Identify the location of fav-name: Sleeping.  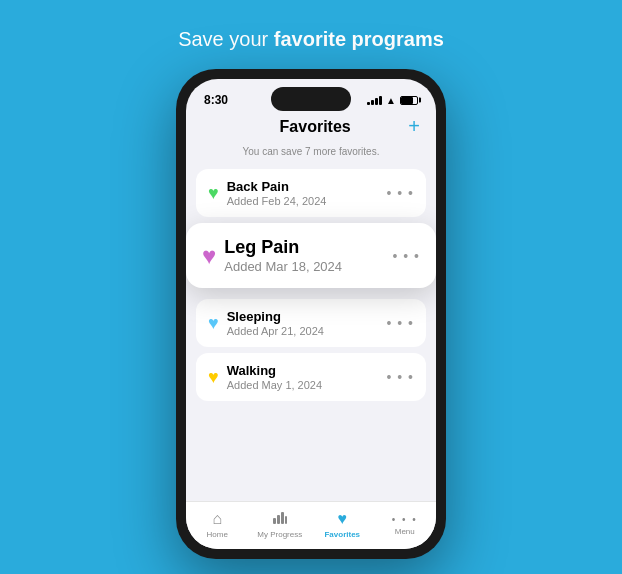
(276, 316).